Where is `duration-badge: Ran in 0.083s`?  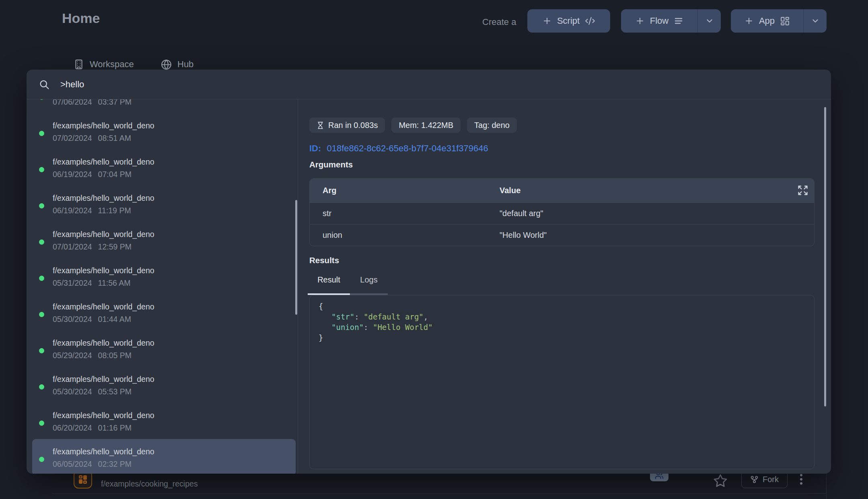
duration-badge: Ran in 0.083s is located at coordinates (347, 125).